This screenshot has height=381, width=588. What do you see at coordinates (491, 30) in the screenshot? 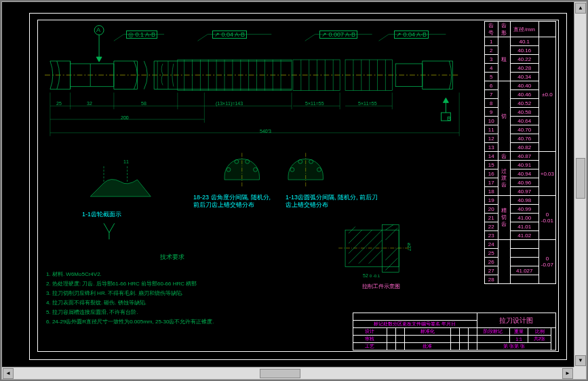
I see `th-num: 齿号` at bounding box center [491, 30].